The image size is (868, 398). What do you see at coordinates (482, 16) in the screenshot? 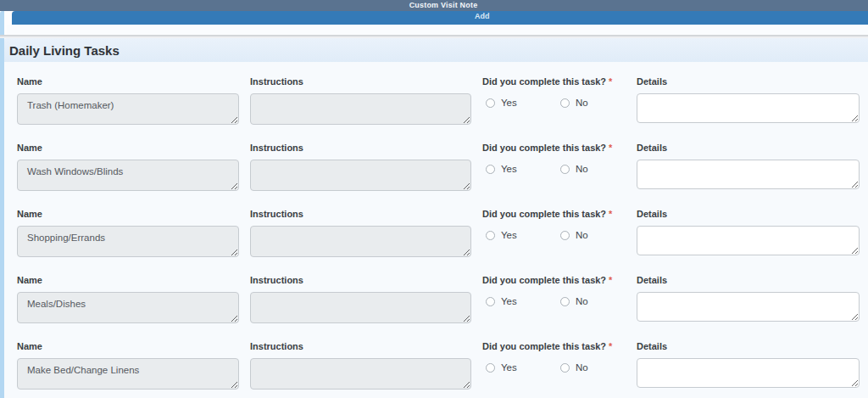
I see `add-button: Add` at bounding box center [482, 16].